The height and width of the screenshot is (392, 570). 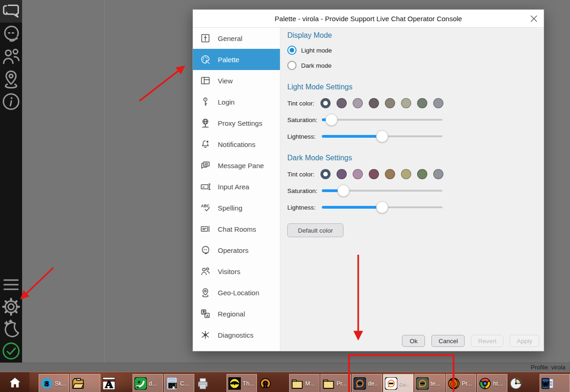 I want to click on settings-nav-item-visitors: Visitors, so click(x=237, y=271).